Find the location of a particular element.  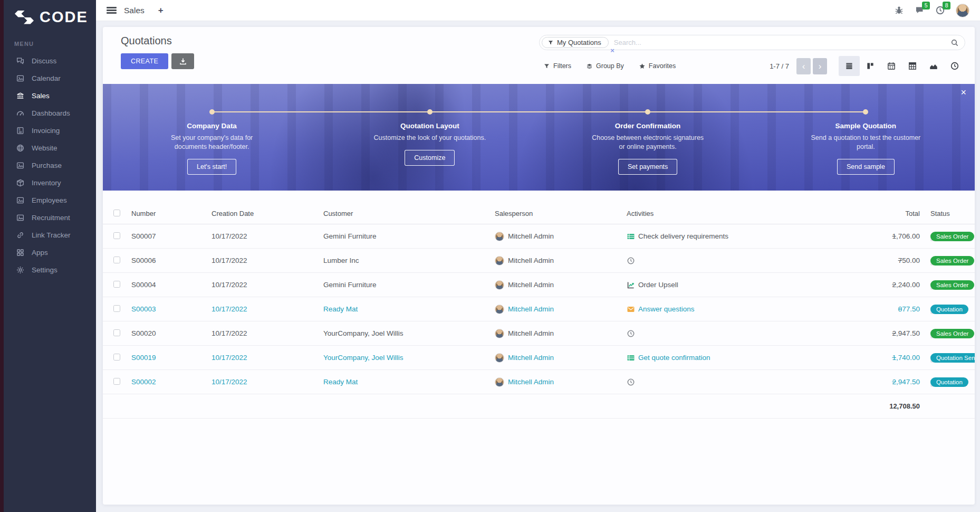

table-row: S0000410/17/2022Gemini FurnitureMitchell… is located at coordinates (539, 285).